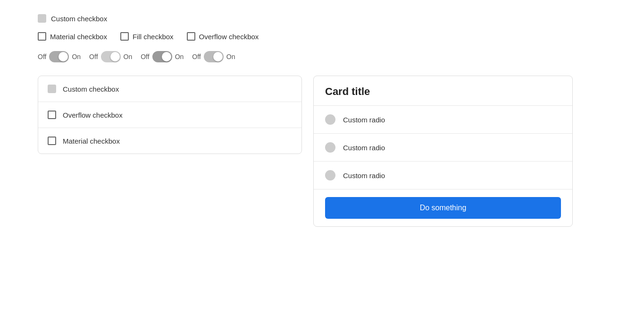  What do you see at coordinates (42, 18) in the screenshot?
I see `custom-checkbox-icon` at bounding box center [42, 18].